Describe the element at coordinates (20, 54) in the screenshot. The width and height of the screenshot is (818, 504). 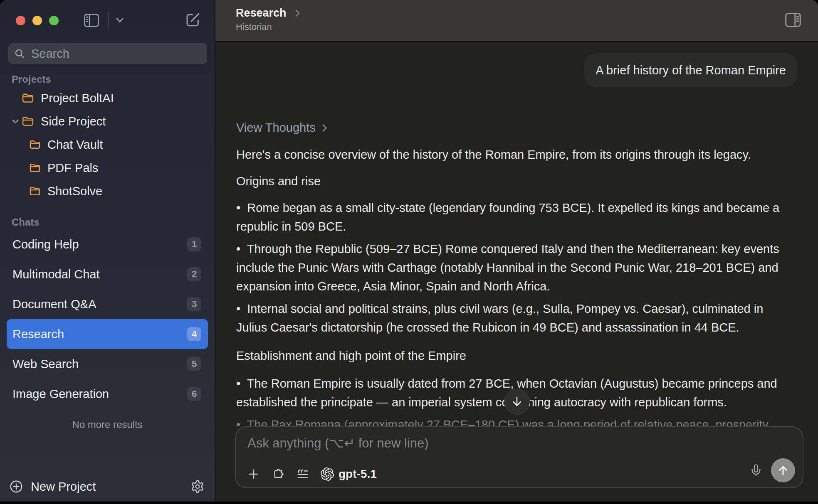
I see `search-icon` at that location.